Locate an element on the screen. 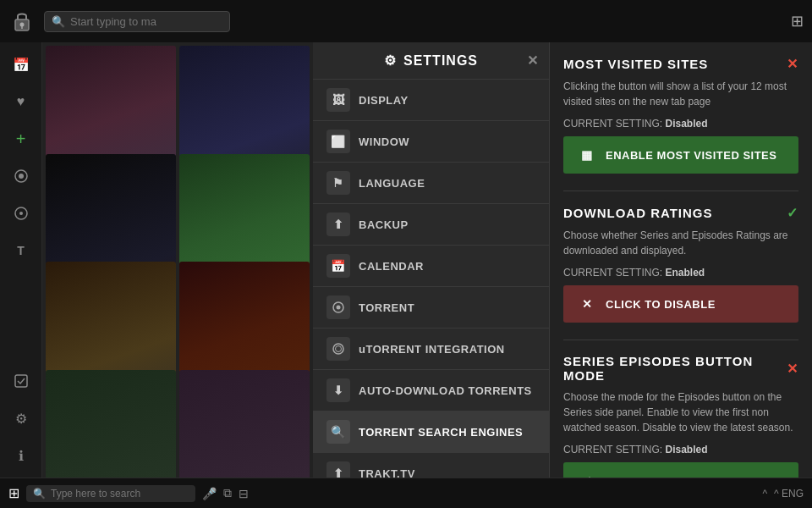  most-visited-title: MOST VISITED SITES ✕ is located at coordinates (681, 64).